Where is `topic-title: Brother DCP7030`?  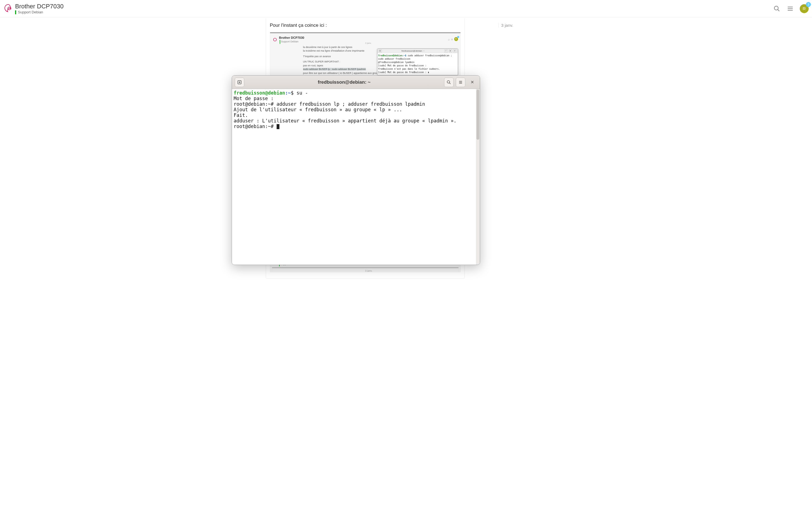 topic-title: Brother DCP7030 is located at coordinates (39, 6).